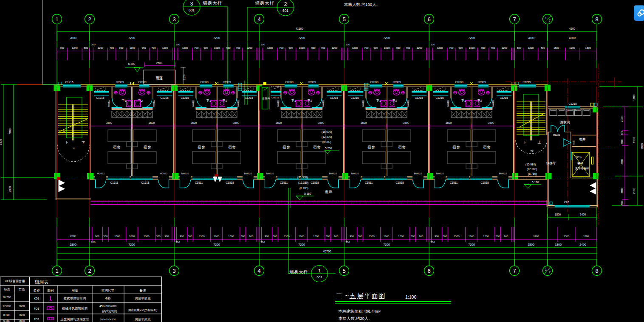 This screenshot has width=644, height=322. What do you see at coordinates (7, 289) in the screenshot?
I see `svg-text: 标高` at bounding box center [7, 289].